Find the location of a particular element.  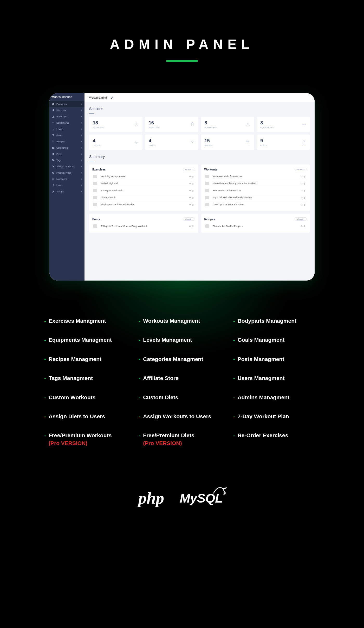

list-row: 5 Ways to Torch Your Core in Every Worko… is located at coordinates (144, 226).